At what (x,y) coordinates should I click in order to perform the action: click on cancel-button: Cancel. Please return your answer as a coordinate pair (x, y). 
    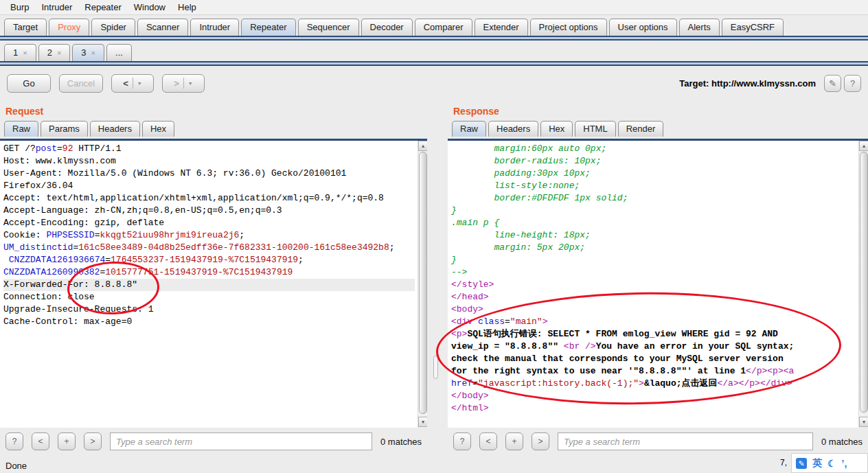
    Looking at the image, I should click on (81, 84).